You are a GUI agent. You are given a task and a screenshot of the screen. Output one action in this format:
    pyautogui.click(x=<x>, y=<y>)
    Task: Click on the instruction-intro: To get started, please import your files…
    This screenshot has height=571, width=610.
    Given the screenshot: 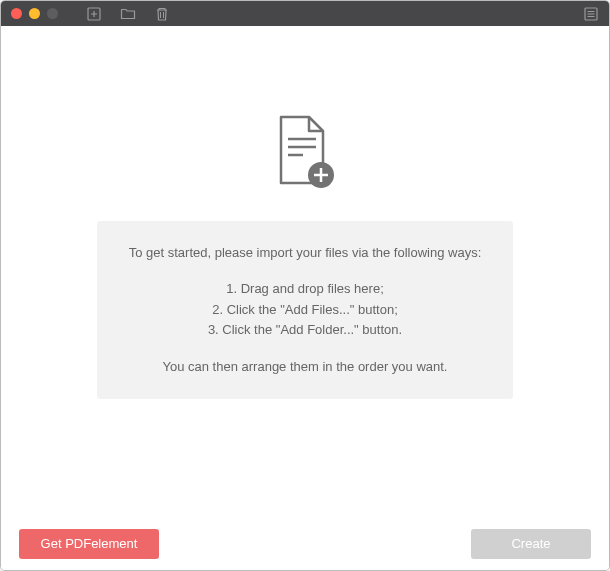 What is the action you would take?
    pyautogui.click(x=305, y=253)
    